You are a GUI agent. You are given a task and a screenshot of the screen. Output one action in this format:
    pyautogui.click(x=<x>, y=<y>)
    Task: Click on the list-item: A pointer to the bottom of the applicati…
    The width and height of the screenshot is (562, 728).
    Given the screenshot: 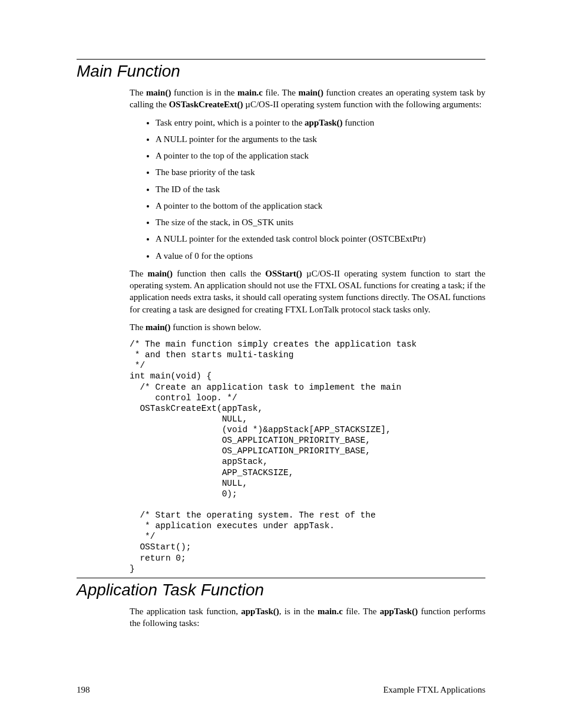 What is the action you would take?
    pyautogui.click(x=320, y=206)
    